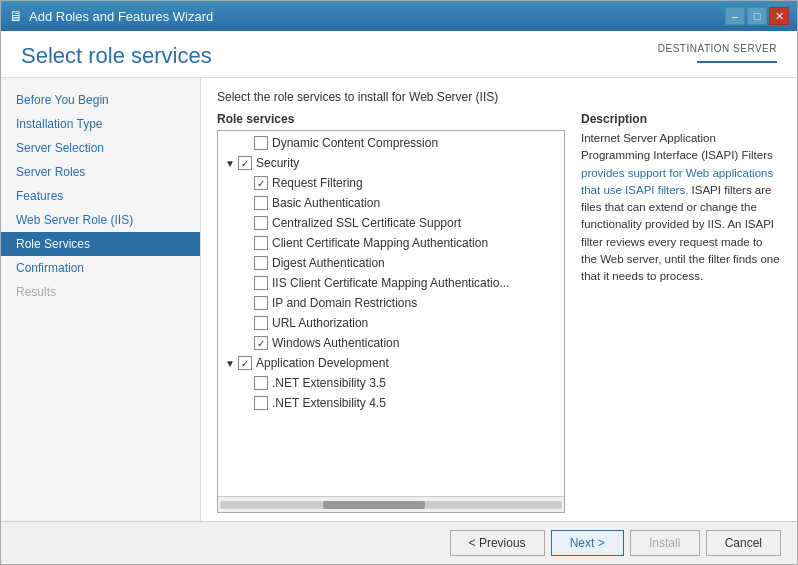 Image resolution: width=798 pixels, height=565 pixels. What do you see at coordinates (318, 183) in the screenshot?
I see `tree-item-label: Request Filtering` at bounding box center [318, 183].